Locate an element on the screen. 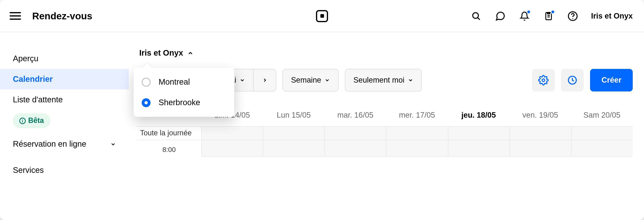 This screenshot has width=644, height=220. time-label: 8:00 is located at coordinates (169, 148).